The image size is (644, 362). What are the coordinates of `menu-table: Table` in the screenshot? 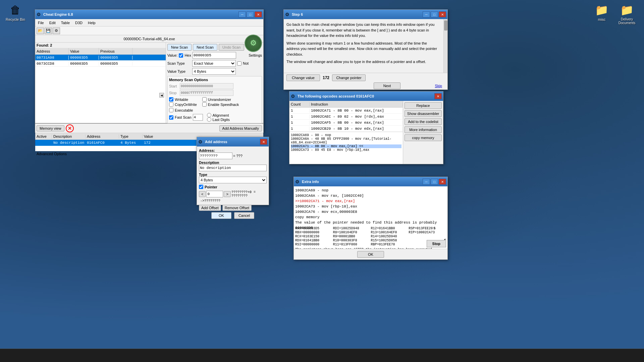 It's located at (65, 23).